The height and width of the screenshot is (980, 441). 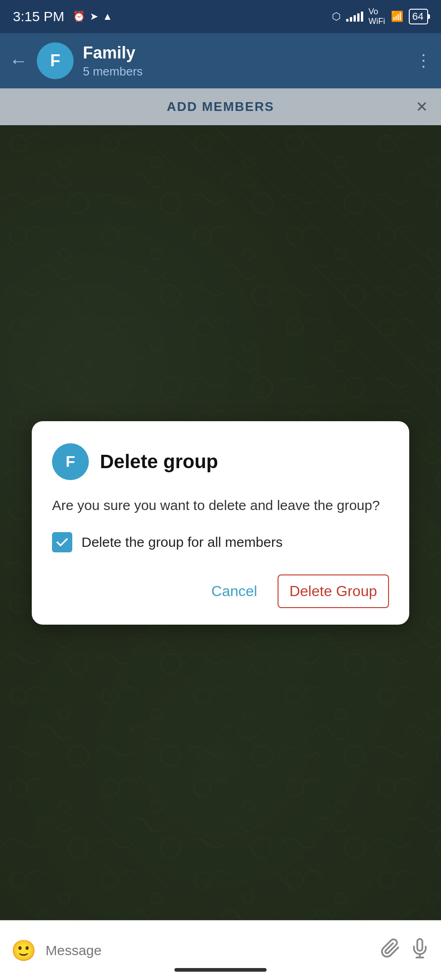 I want to click on delete-group-button: Delete Group, so click(x=333, y=591).